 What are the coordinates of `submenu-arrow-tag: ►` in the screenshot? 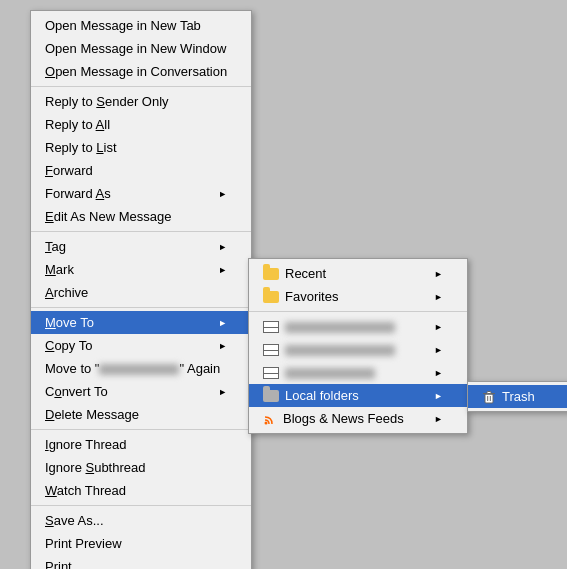 It's located at (222, 247).